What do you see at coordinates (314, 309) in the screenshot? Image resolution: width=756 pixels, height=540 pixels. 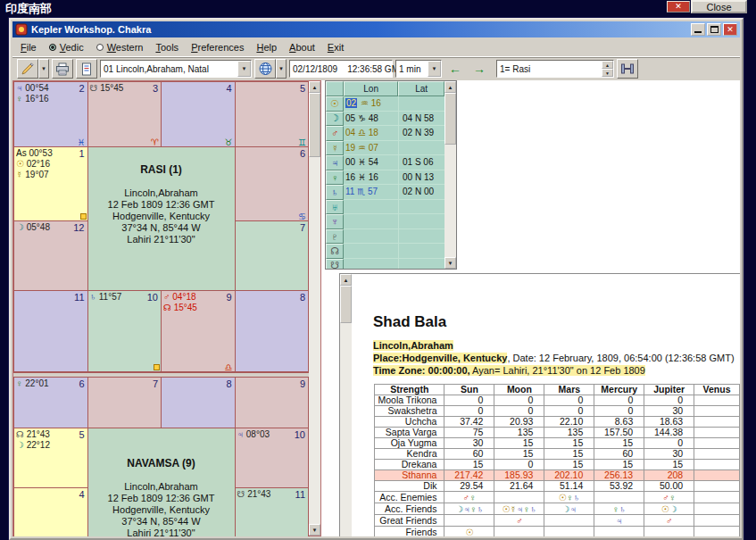 I see `chart-scrollbar: ▲ ▼` at bounding box center [314, 309].